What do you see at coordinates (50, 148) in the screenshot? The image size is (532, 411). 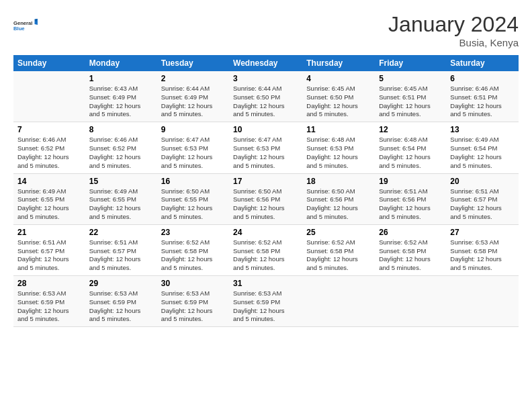 I see `calendar-cell: 7Sunrise: 6:46 AMSunset: 6:52 PMDaylight…` at bounding box center [50, 148].